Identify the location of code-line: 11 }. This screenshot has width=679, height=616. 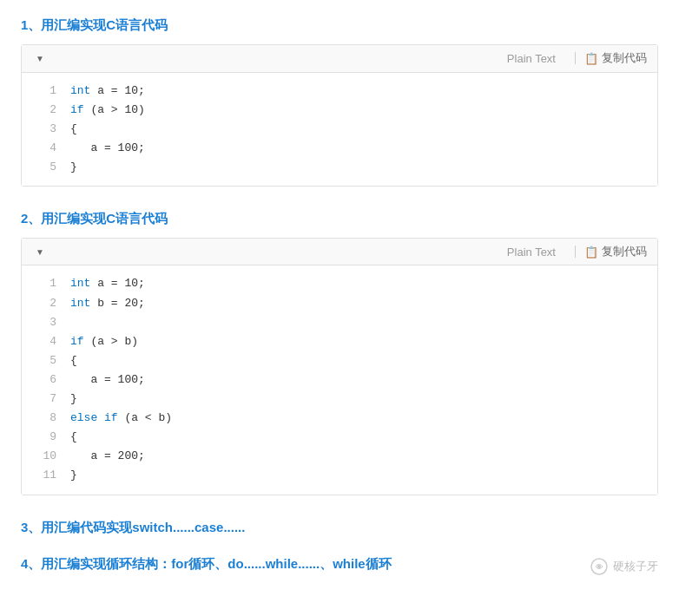
(340, 475).